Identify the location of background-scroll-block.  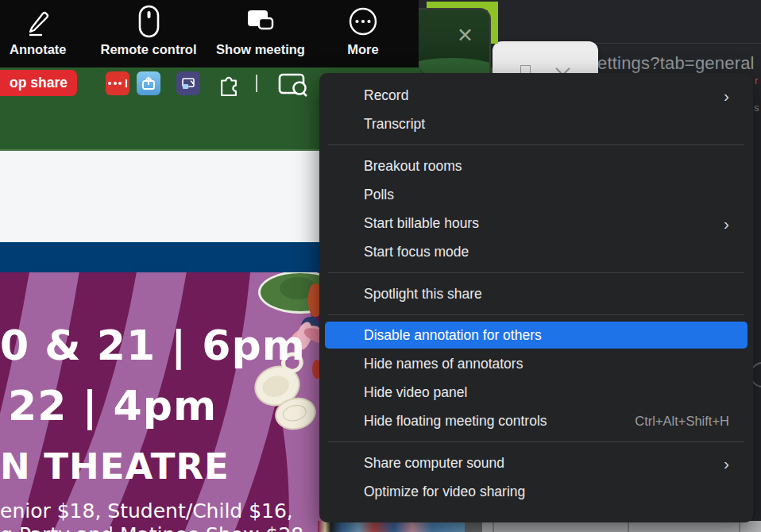
(473, 526).